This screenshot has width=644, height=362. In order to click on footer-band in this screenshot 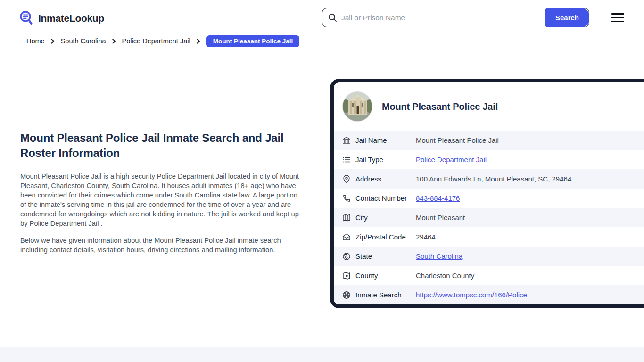, I will do `click(322, 354)`.